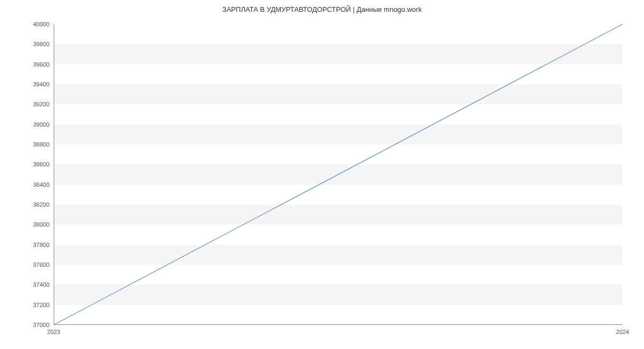 This screenshot has width=644, height=349. What do you see at coordinates (33, 305) in the screenshot?
I see `y-tick-label: 37200` at bounding box center [33, 305].